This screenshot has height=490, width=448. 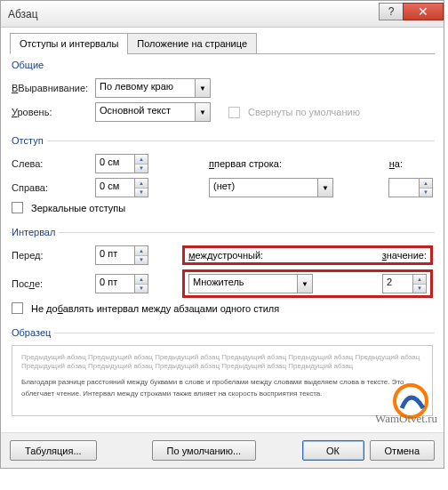 What do you see at coordinates (222, 381) in the screenshot?
I see `preview-box: Предыдущий абзац Предыдущий абзац Предыд…` at bounding box center [222, 381].